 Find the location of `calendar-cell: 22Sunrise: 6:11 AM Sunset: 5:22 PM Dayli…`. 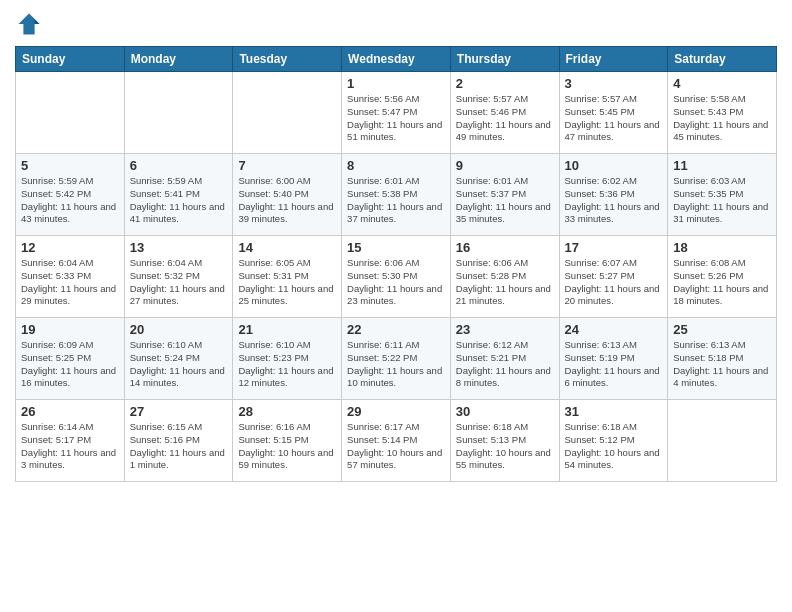

calendar-cell: 22Sunrise: 6:11 AM Sunset: 5:22 PM Dayli… is located at coordinates (396, 359).